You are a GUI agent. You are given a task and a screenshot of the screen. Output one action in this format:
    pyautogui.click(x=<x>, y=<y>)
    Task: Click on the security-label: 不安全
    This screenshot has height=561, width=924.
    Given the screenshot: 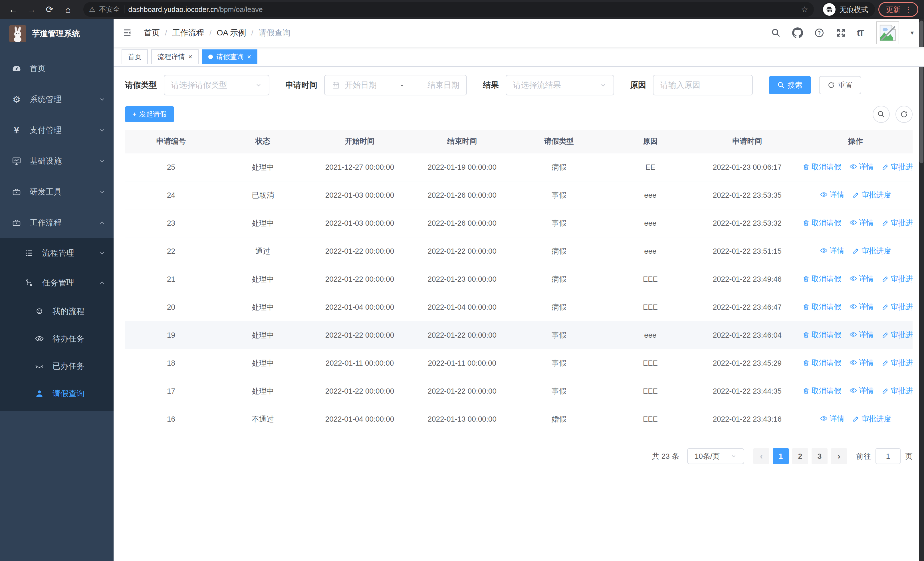 What is the action you would take?
    pyautogui.click(x=110, y=9)
    